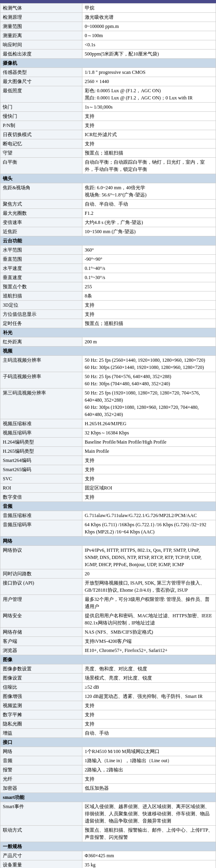 The height and width of the screenshot is (868, 216). What do you see at coordinates (149, 651) in the screenshot?
I see `row-value: IE10+, Chrome57+, Firefox52+, Safari12+` at bounding box center [149, 651].